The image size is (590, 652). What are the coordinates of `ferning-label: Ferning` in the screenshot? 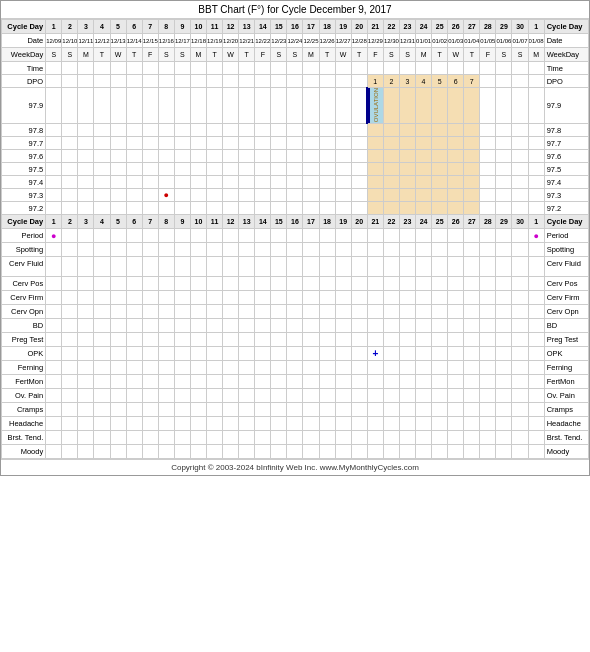 It's located at (24, 368).